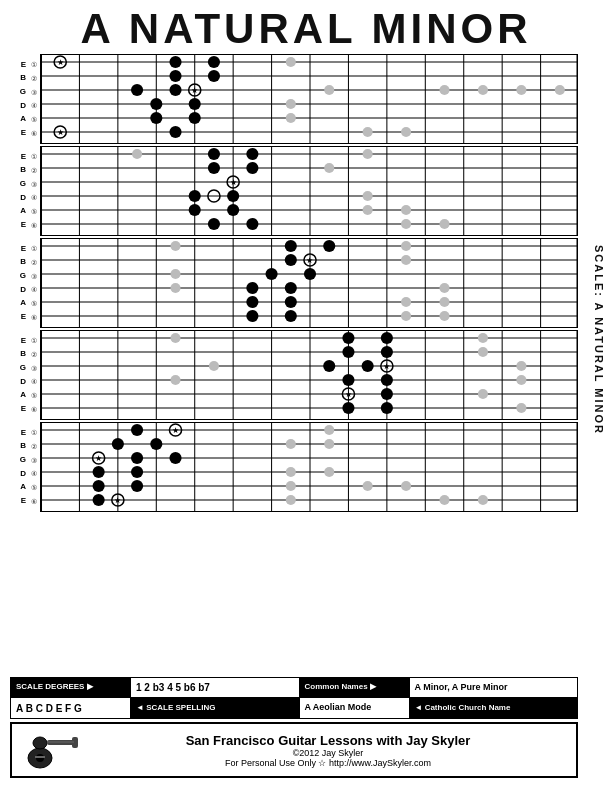 The height and width of the screenshot is (786, 612). I want to click on footer: San Francisco Guitar Lessons with Jay Sk…, so click(294, 750).